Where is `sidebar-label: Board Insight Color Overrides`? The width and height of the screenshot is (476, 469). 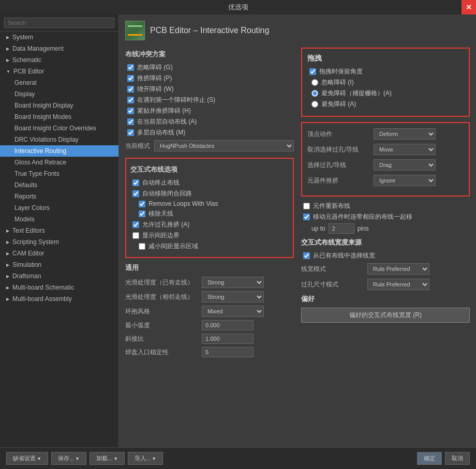 sidebar-label: Board Insight Color Overrides is located at coordinates (55, 128).